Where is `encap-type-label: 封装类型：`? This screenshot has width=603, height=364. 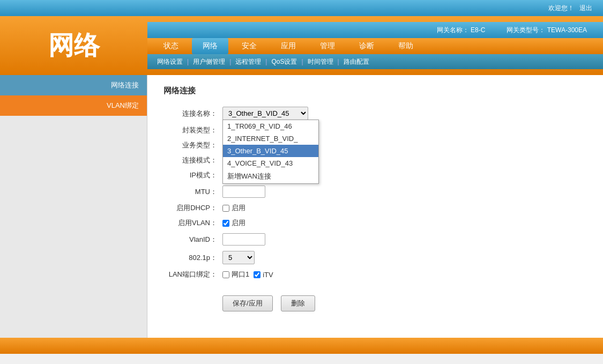 encap-type-label: 封装类型： is located at coordinates (193, 130).